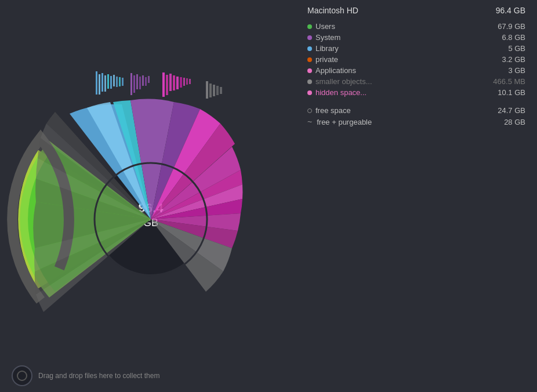 The image size is (537, 392). Describe the element at coordinates (505, 49) in the screenshot. I see `legend-value: 5 GB` at that location.